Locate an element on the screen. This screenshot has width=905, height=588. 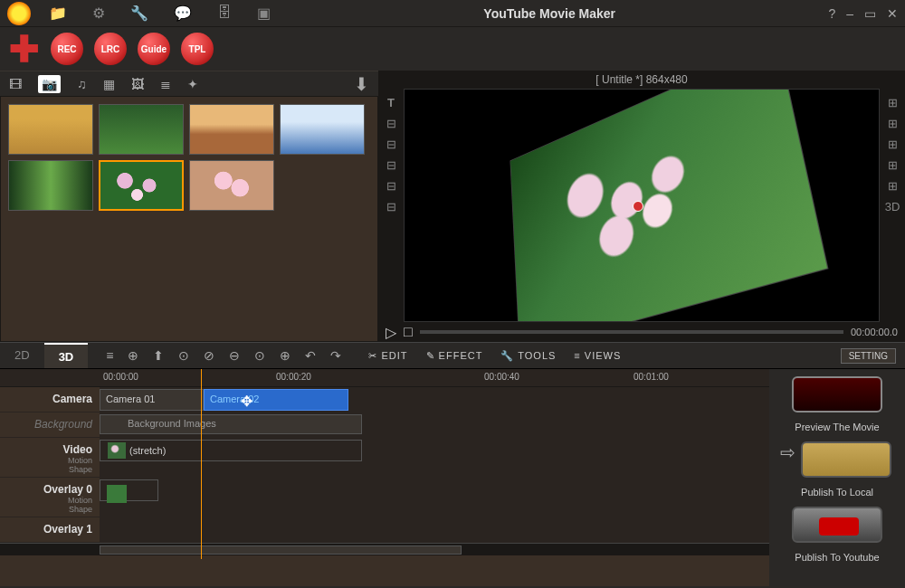
puzzle-icon: ✦ is located at coordinates (193, 84).